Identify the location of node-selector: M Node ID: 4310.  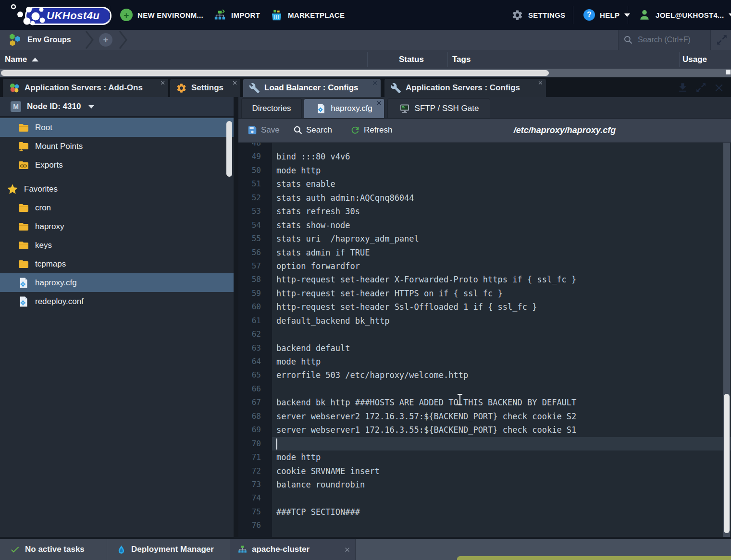
(117, 107).